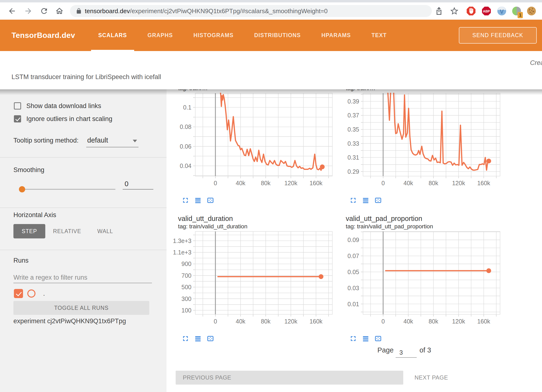 The image size is (542, 392). I want to click on send-feedback-button: SEND FEEDBACK, so click(498, 35).